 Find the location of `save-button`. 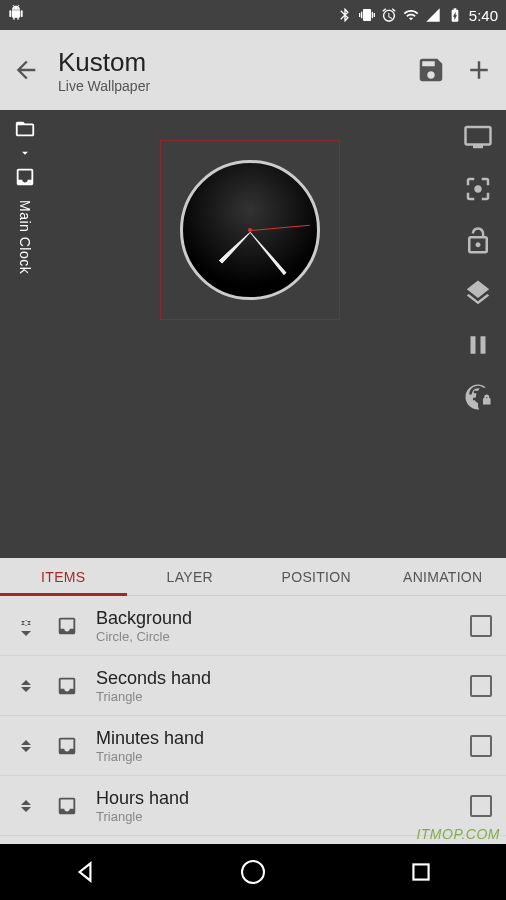

save-button is located at coordinates (431, 70).